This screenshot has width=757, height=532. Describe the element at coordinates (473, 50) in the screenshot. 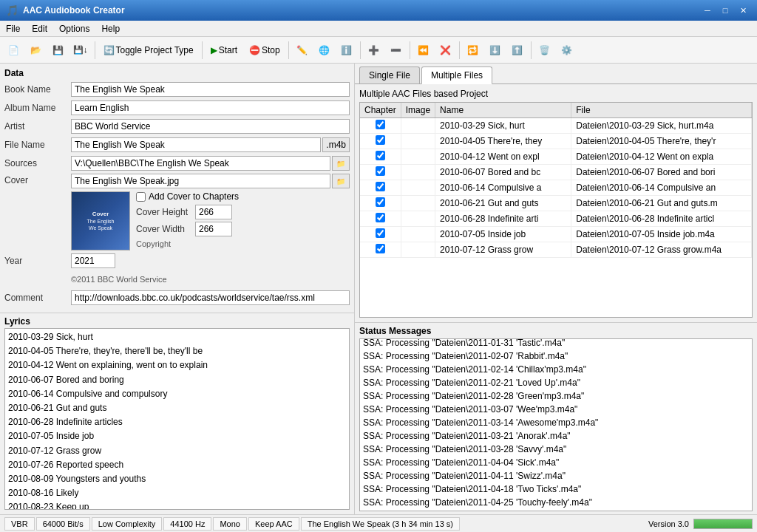

I see `refresh-button: 🔁` at that location.